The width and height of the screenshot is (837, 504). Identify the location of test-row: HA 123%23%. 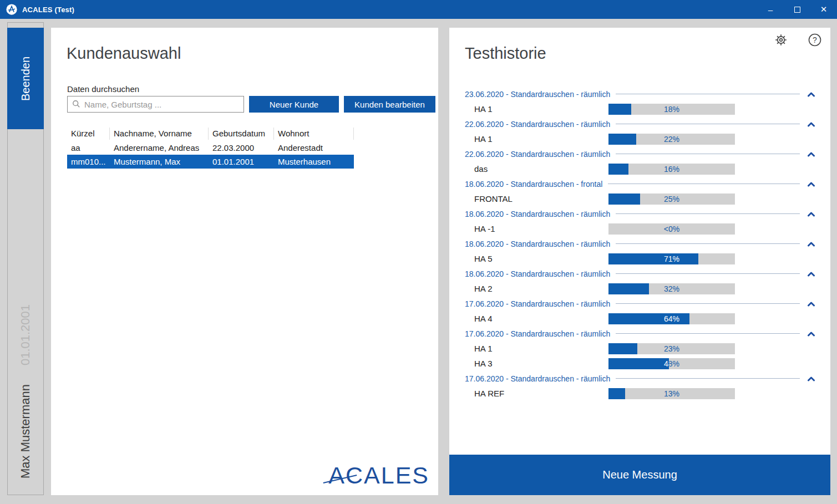
(640, 348).